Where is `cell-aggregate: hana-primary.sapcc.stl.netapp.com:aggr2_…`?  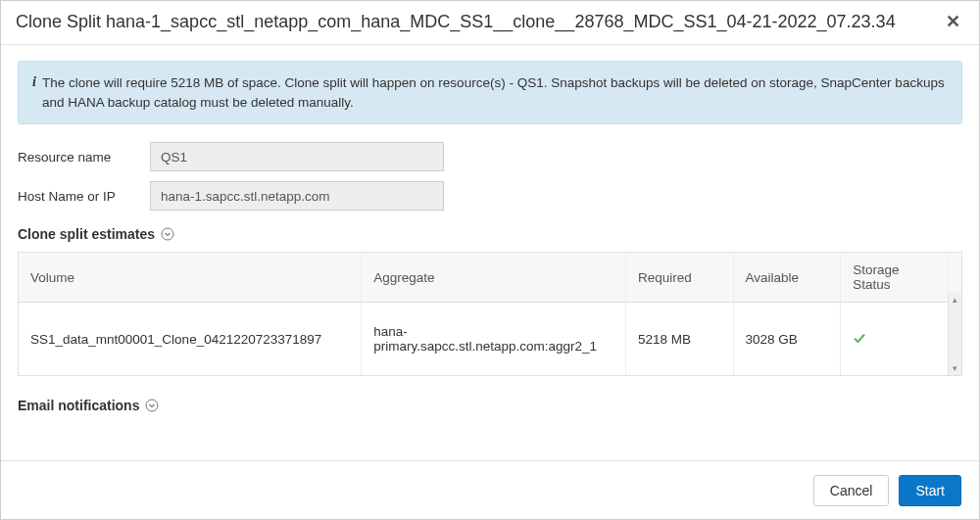
cell-aggregate: hana-primary.sapcc.stl.netapp.com:aggr2_… is located at coordinates (494, 339).